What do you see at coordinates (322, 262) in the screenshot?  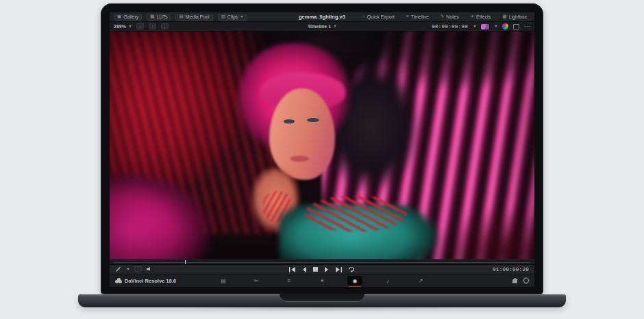 I see `timeline-scrubber` at bounding box center [322, 262].